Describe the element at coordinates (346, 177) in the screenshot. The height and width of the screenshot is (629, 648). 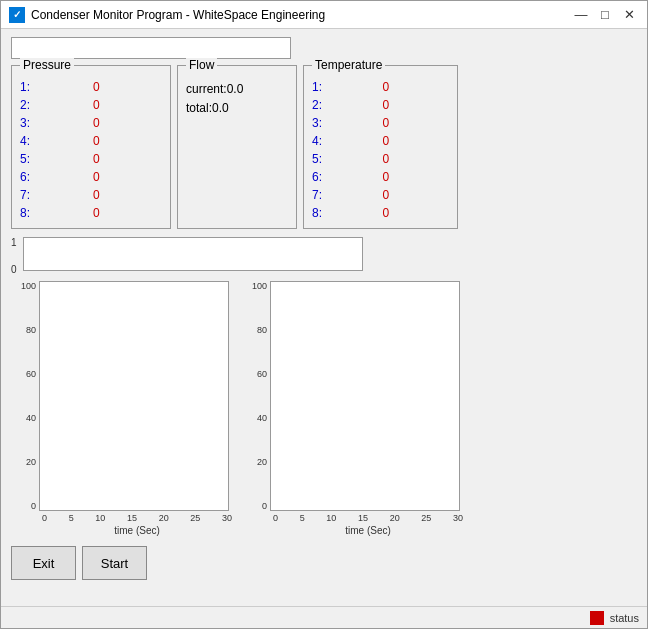
I see `t6-id: 6:` at that location.